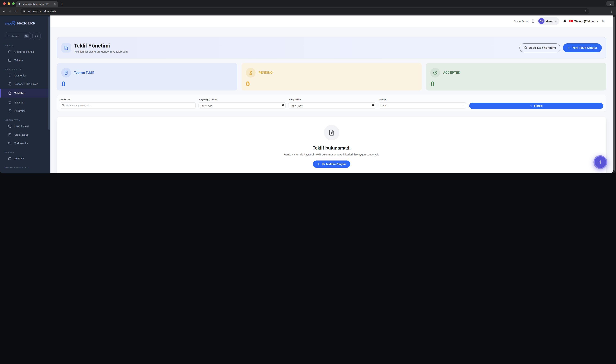 The image size is (616, 364). Describe the element at coordinates (242, 105) in the screenshot. I see `start-date-input` at that location.